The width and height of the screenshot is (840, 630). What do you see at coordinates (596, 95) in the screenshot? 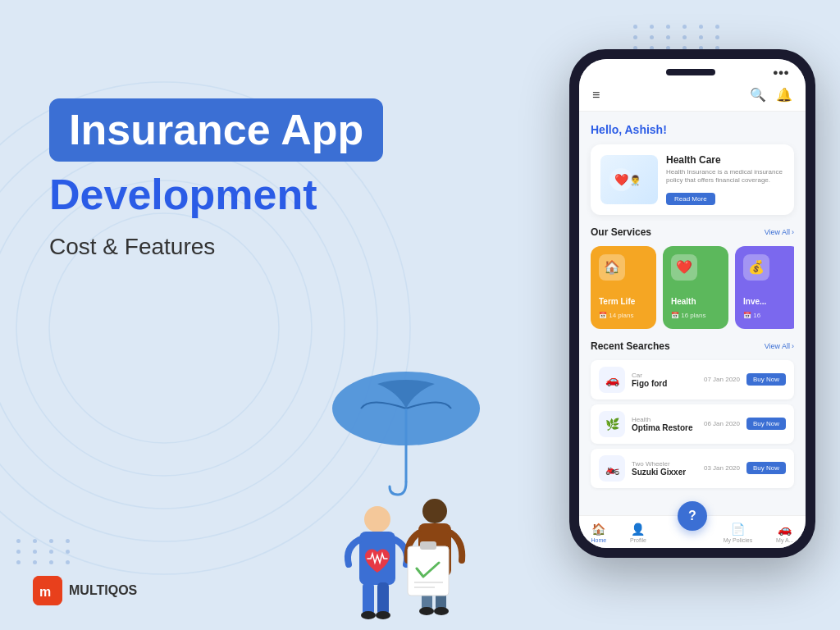
I see `hamburger-icon: ≡` at bounding box center [596, 95].